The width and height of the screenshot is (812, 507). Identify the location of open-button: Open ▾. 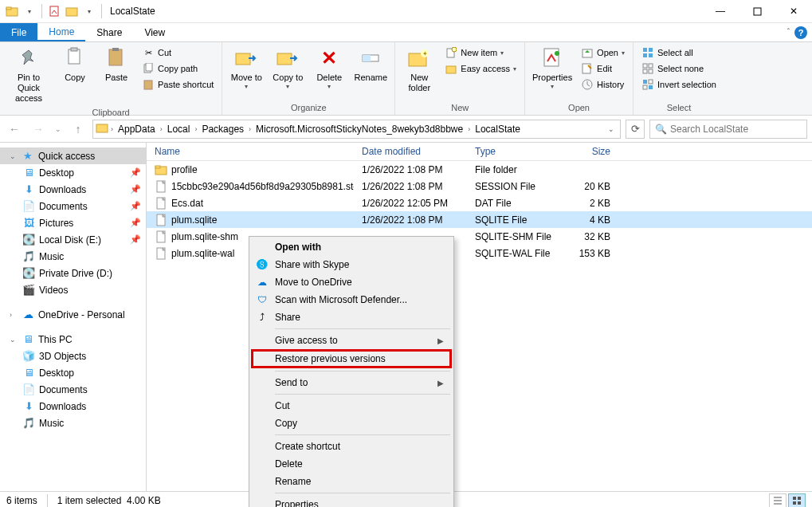
(602, 53).